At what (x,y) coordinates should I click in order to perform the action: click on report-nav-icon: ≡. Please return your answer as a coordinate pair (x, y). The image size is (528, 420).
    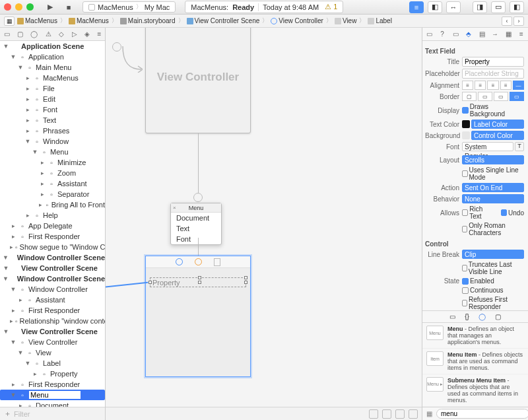
    Looking at the image, I should click on (99, 34).